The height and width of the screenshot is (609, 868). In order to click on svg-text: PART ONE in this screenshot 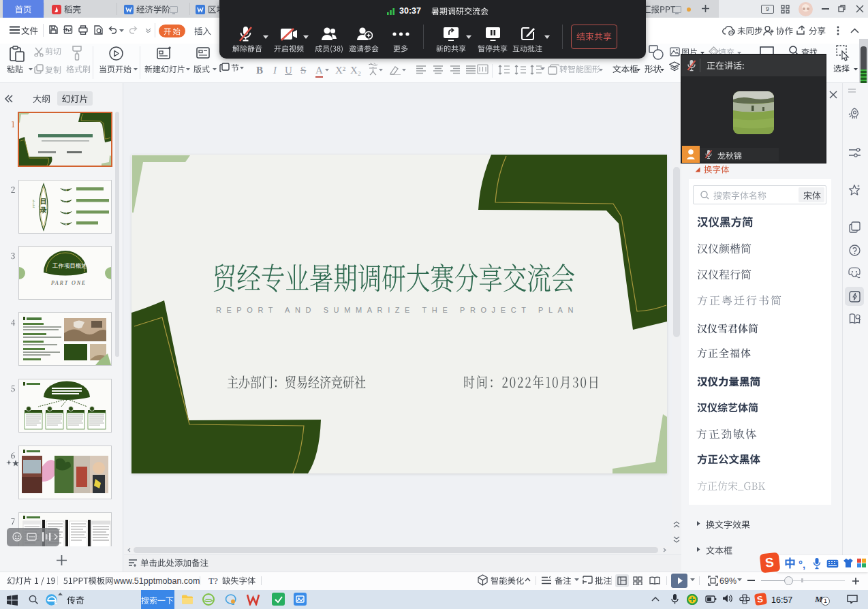, I will do `click(68, 283)`.